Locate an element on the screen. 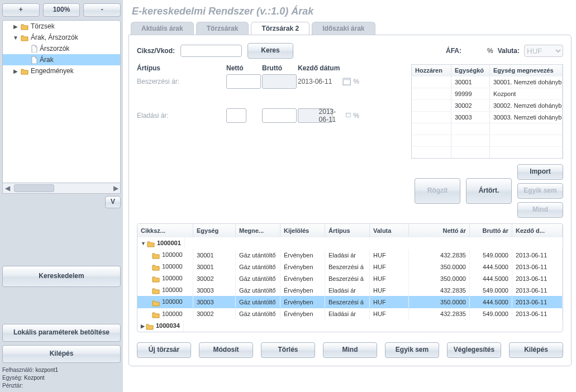 This screenshot has height=392, width=576. all-button-2: Mind is located at coordinates (350, 350).